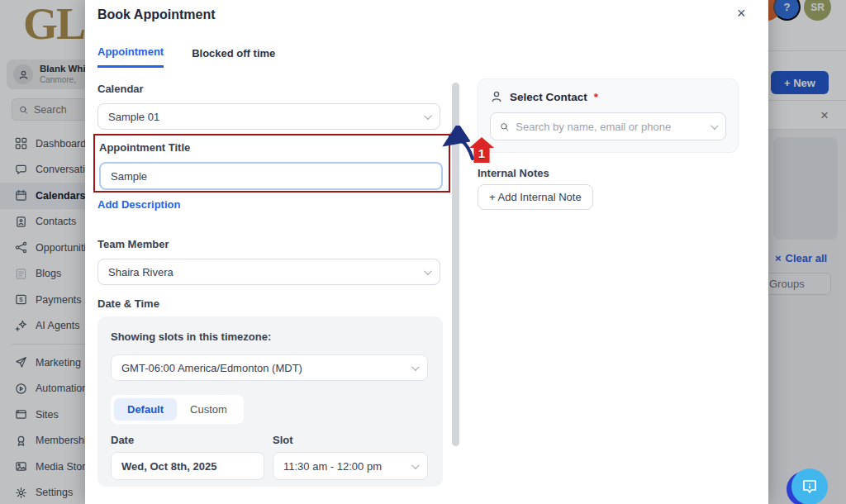 Image resolution: width=846 pixels, height=504 pixels. I want to click on calendar-select-value: Sample 01, so click(134, 117).